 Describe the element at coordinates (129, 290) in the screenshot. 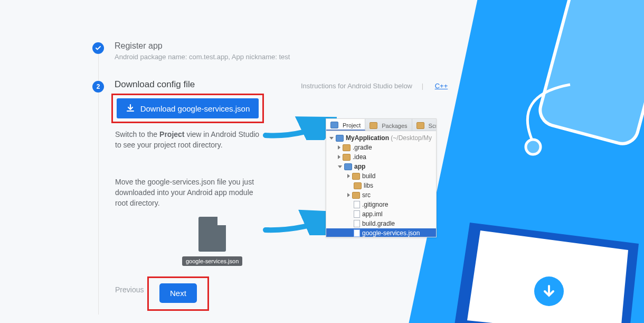

I see `previous-button: Previous` at that location.